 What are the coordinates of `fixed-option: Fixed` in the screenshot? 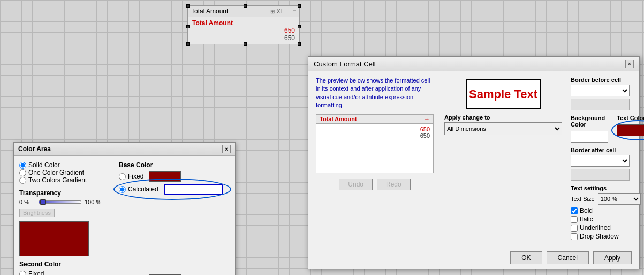 It's located at (131, 176).